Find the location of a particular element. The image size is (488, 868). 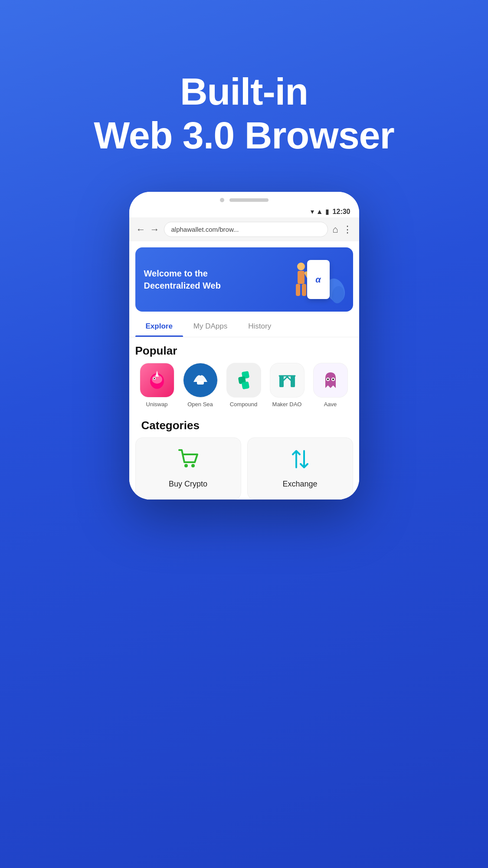

makerdao-icon is located at coordinates (287, 380).